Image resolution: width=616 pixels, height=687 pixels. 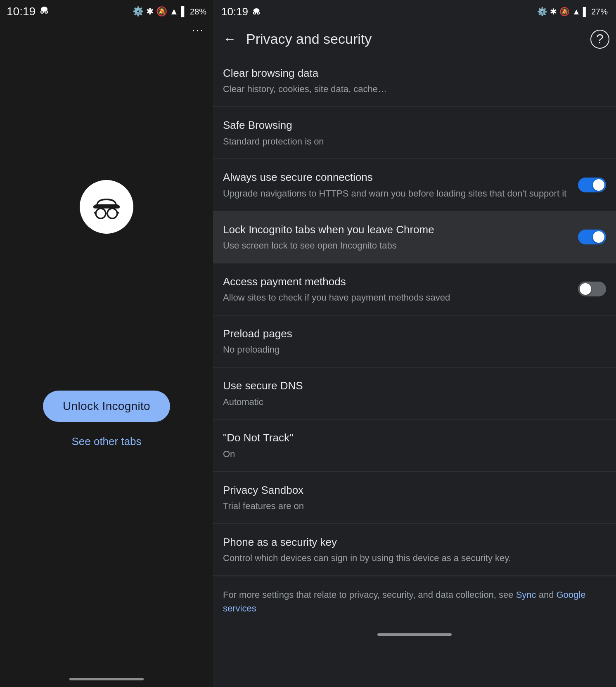 What do you see at coordinates (107, 679) in the screenshot?
I see `home-indicator-left` at bounding box center [107, 679].